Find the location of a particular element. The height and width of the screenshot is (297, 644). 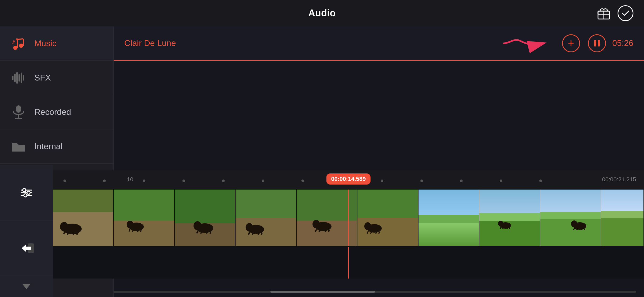

page-title: Audio is located at coordinates (322, 13).